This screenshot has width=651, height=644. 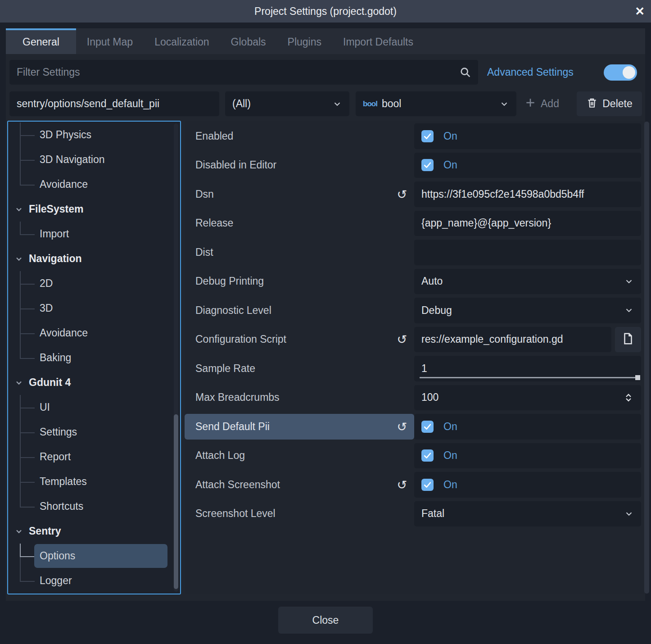 What do you see at coordinates (241, 104) in the screenshot?
I see `category-value: (All)` at bounding box center [241, 104].